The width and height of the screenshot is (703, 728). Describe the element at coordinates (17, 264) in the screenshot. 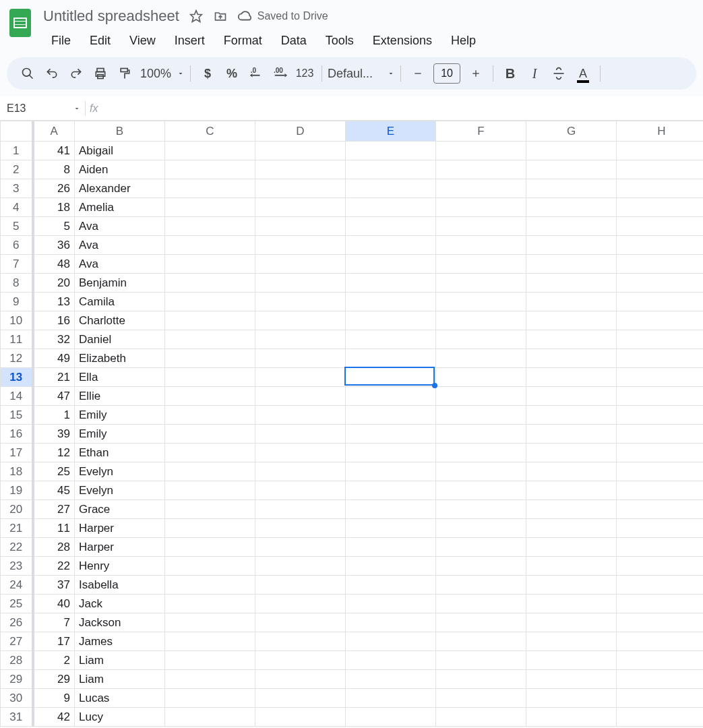

I see `row-header: 7` at that location.